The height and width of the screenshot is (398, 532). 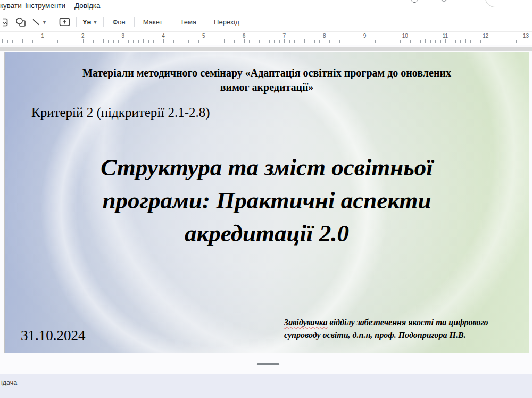 I want to click on theme-button: Тема, so click(x=188, y=22).